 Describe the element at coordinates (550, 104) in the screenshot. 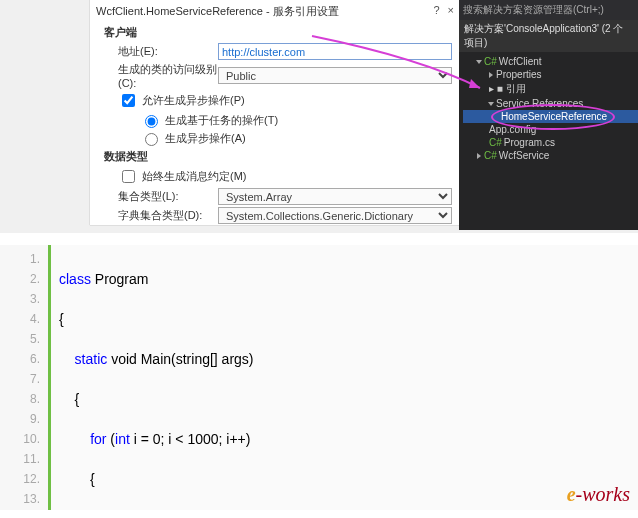

I see `service-references-node: Service References` at that location.